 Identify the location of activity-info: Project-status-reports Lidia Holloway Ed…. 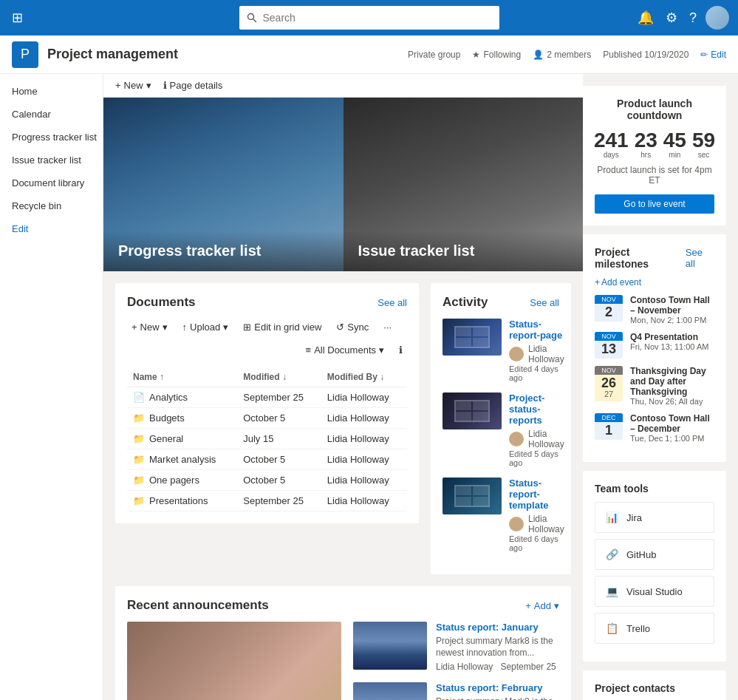
(536, 430).